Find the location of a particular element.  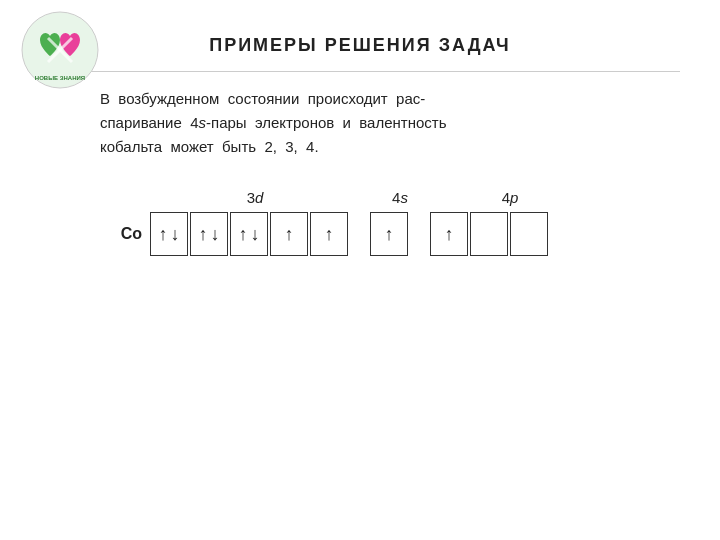

label-4p: 4p is located at coordinates (510, 198).